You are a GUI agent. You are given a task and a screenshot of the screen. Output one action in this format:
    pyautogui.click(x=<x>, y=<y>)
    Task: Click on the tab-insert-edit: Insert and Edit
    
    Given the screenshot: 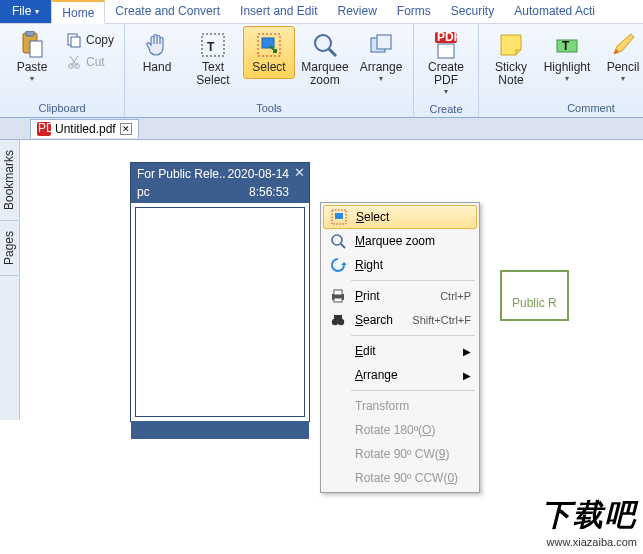 What is the action you would take?
    pyautogui.click(x=278, y=12)
    